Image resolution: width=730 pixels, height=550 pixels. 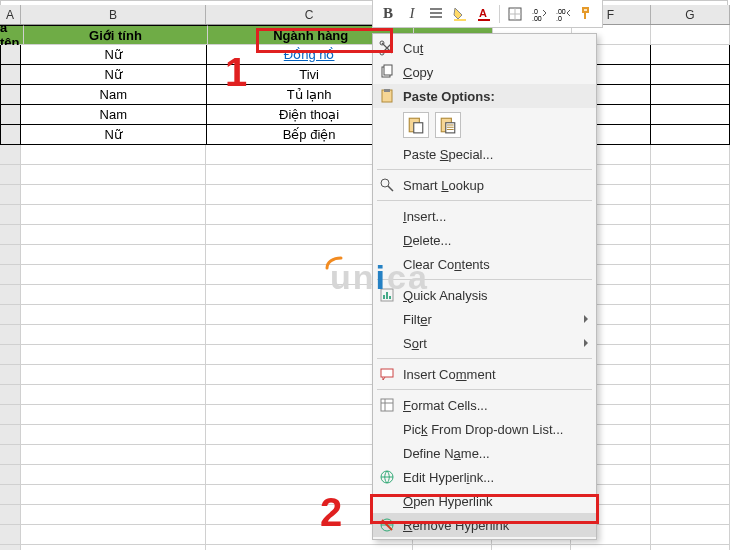 I want to click on menu-smart-lookup: Smart Lookup, so click(x=484, y=185).